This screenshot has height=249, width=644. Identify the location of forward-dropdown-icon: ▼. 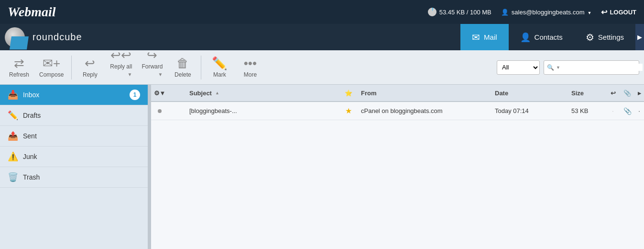
(161, 75).